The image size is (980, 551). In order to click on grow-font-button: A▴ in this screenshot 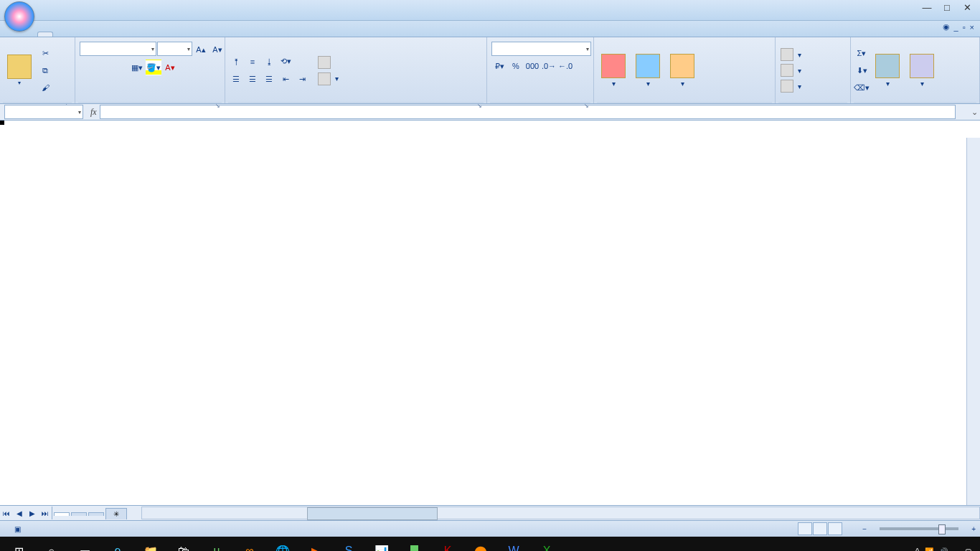, I will do `click(201, 50)`.